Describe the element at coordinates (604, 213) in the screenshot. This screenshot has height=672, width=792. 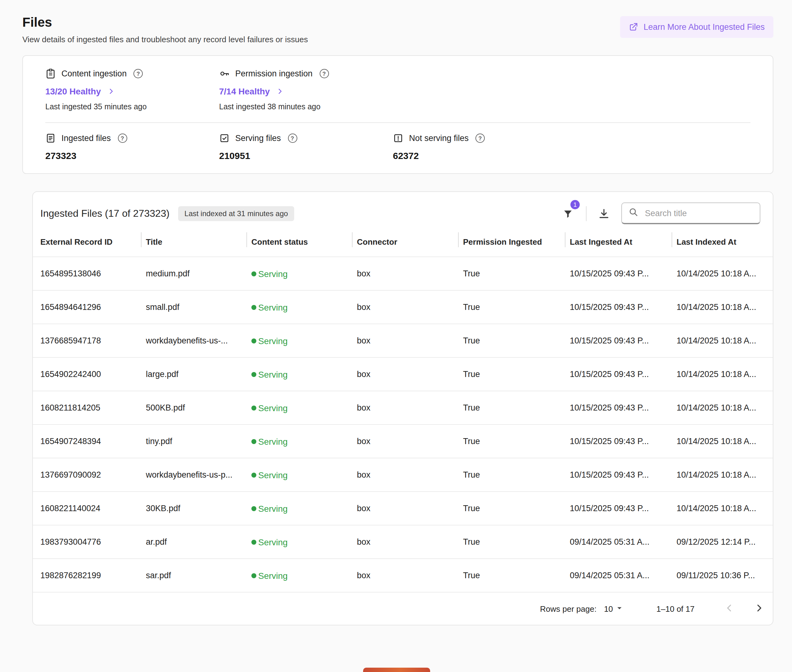
I see `download-button` at that location.